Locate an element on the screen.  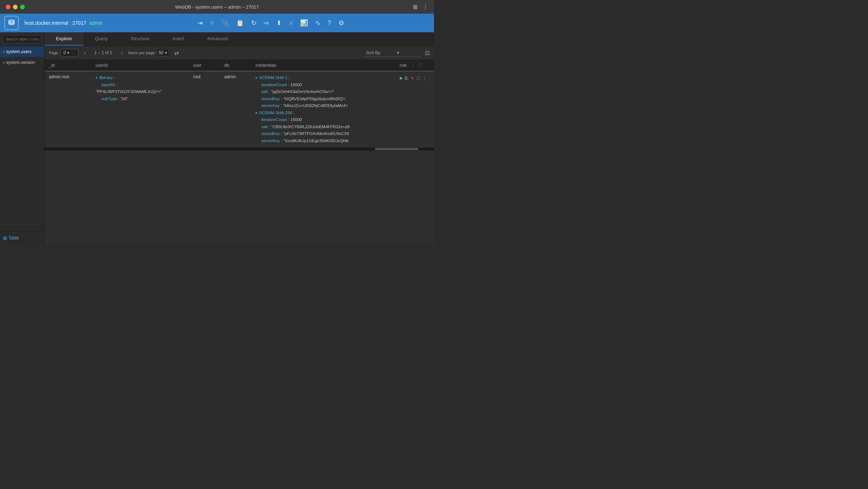
scram1-salt: salt : "jqZkOehHGbDmV9u4sehO3w==" is located at coordinates (326, 92).